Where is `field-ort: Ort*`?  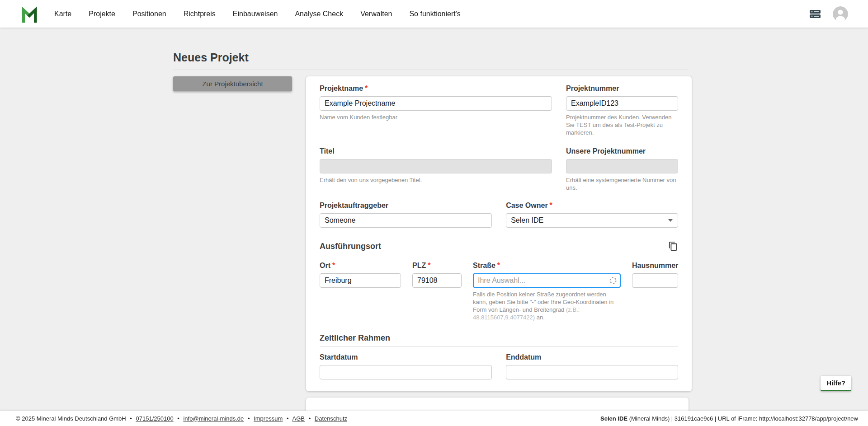
field-ort: Ort* is located at coordinates (360, 291).